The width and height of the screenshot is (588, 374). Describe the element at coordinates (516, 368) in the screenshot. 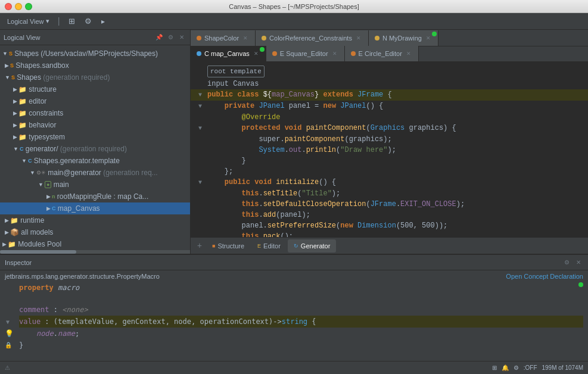

I see `status-settings-icon: ⚙` at that location.